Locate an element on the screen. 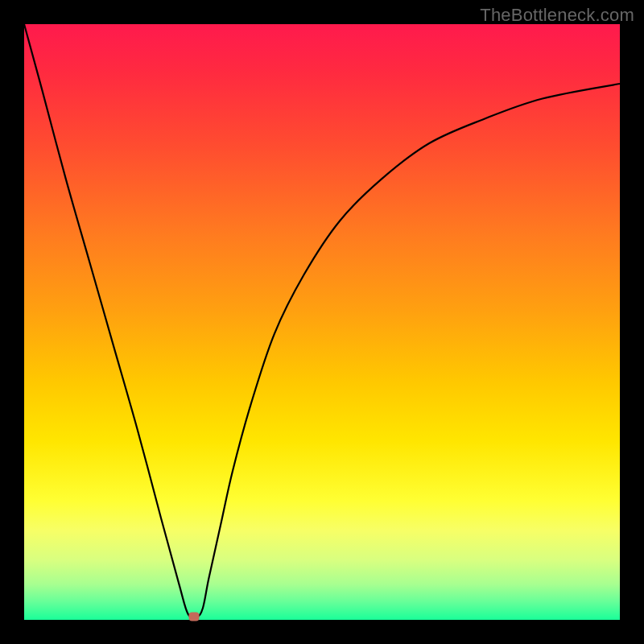 The width and height of the screenshot is (644, 644). optimal-point-marker is located at coordinates (193, 617).